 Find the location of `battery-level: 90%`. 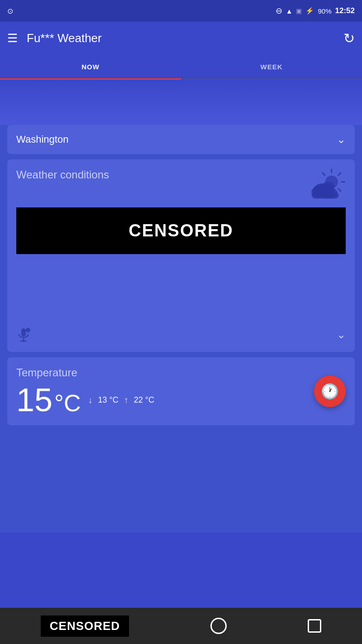

battery-level: 90% is located at coordinates (324, 11).